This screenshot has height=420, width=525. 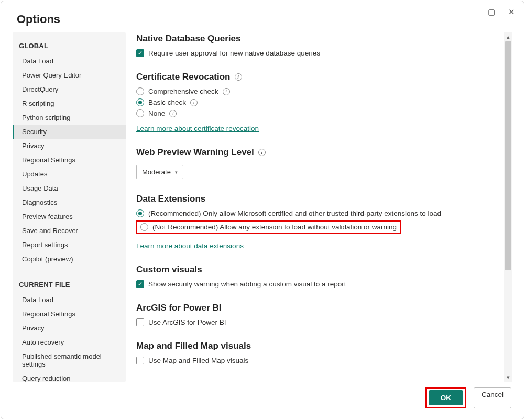 I want to click on label-basic: Basic check, so click(x=167, y=103).